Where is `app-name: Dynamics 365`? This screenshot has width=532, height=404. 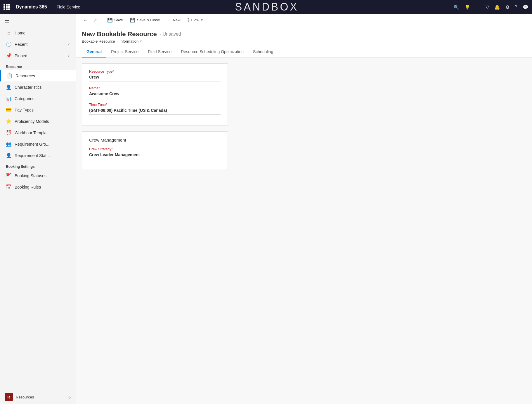 app-name: Dynamics 365 is located at coordinates (32, 7).